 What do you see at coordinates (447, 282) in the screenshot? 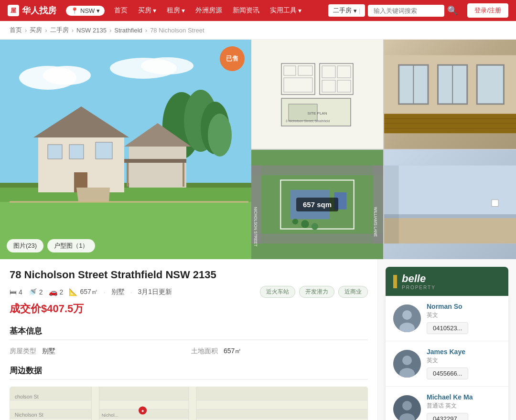
I see `agency-header: belle PROPERTY` at bounding box center [447, 282].